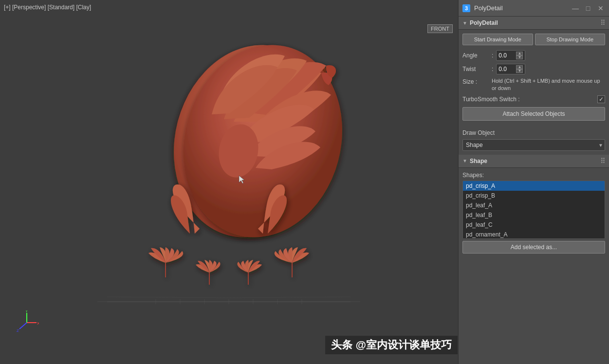 This screenshot has width=609, height=364. I want to click on polydetail-section-content: Start Drawing Mode Stop Drawing Mode Ang…, so click(534, 80).